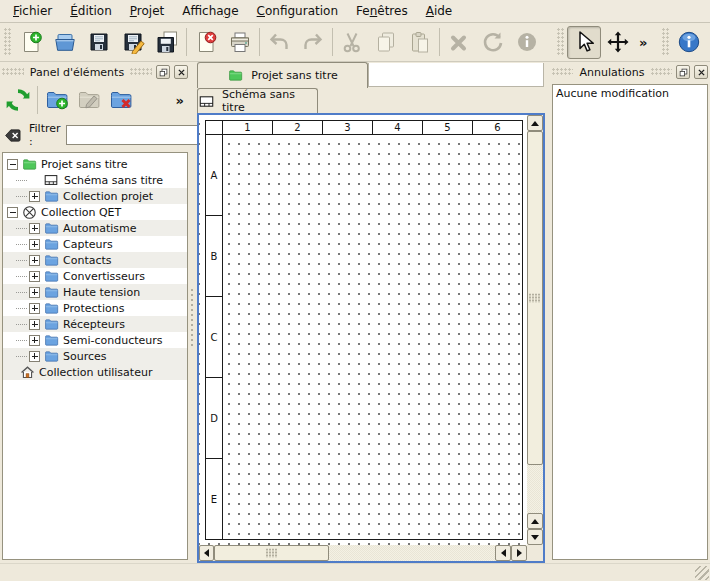 The width and height of the screenshot is (710, 581). I want to click on tree-item-capteurs: Capteurs, so click(95, 244).